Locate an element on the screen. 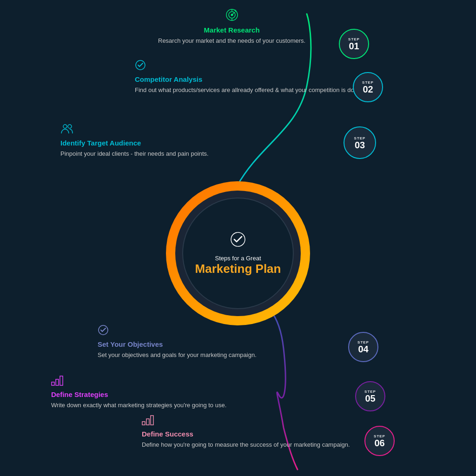 This screenshot has width=476, height=476. step-6-text: Define how you're going to measure the s… is located at coordinates (246, 445).